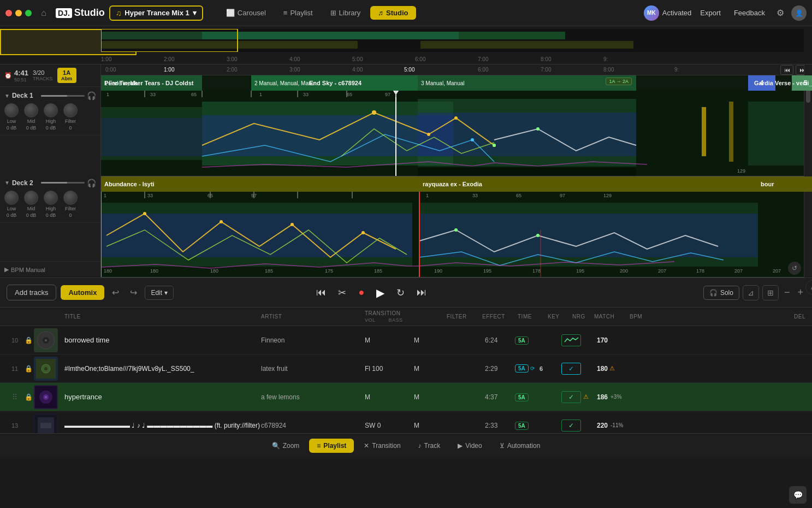 The height and width of the screenshot is (508, 812). Describe the element at coordinates (619, 81) in the screenshot. I see `key-transition-badge: 1A → 2A` at that location.